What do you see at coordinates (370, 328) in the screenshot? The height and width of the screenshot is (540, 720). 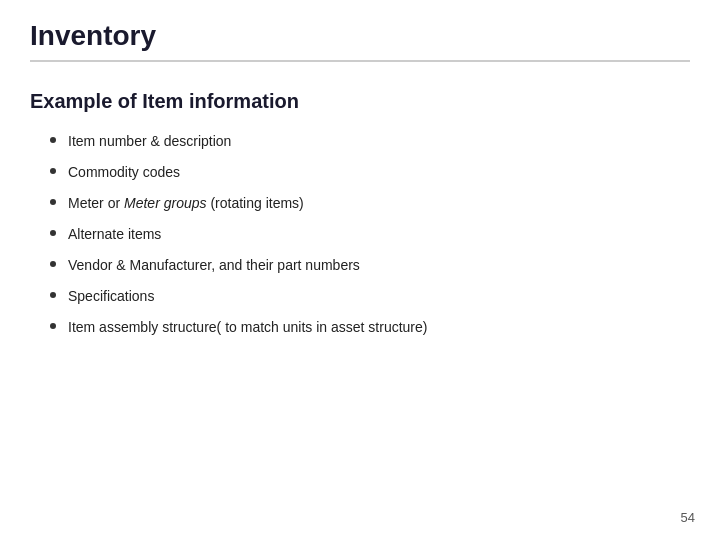 I see `list-item: Item assembly structure( to match units …` at bounding box center [370, 328].